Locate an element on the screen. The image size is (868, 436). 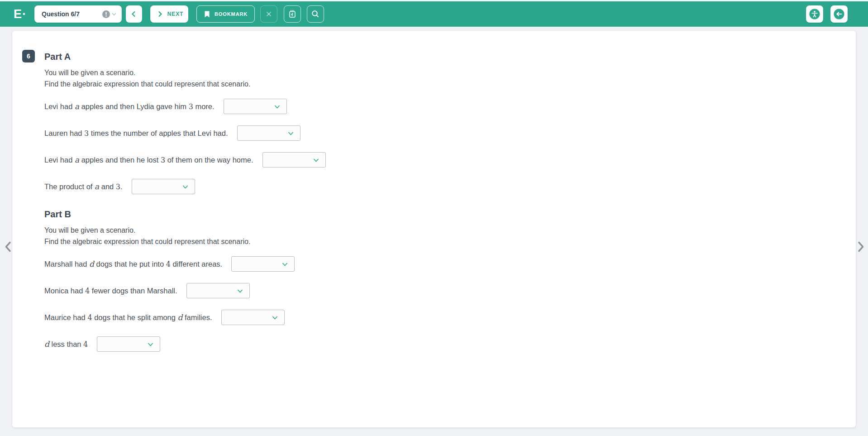
page-next-chevron is located at coordinates (861, 247).